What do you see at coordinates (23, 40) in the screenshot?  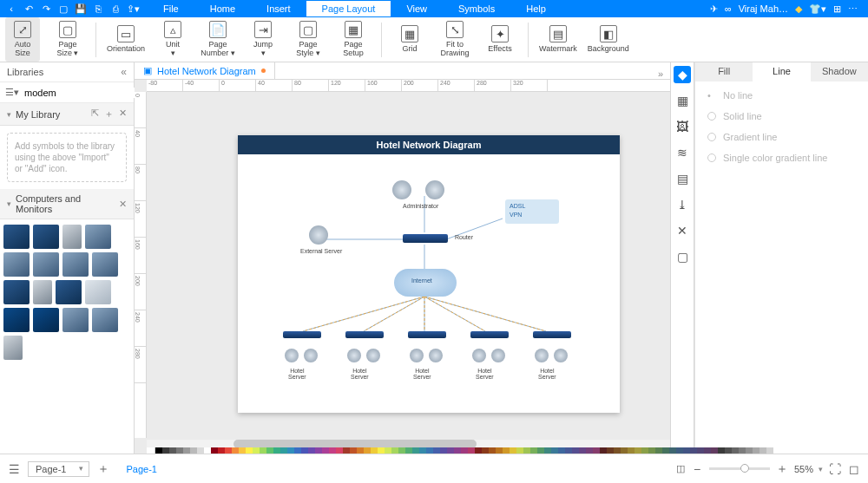 I see `ribbon-auto: ⤢Auto Size` at bounding box center [23, 40].